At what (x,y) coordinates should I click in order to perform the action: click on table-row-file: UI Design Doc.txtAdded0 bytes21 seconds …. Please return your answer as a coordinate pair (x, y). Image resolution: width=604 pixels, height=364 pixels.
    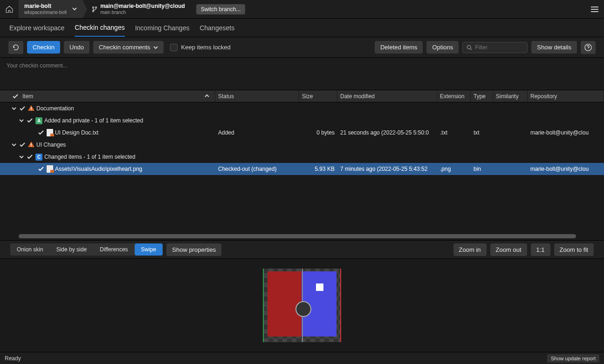
    Looking at the image, I should click on (302, 133).